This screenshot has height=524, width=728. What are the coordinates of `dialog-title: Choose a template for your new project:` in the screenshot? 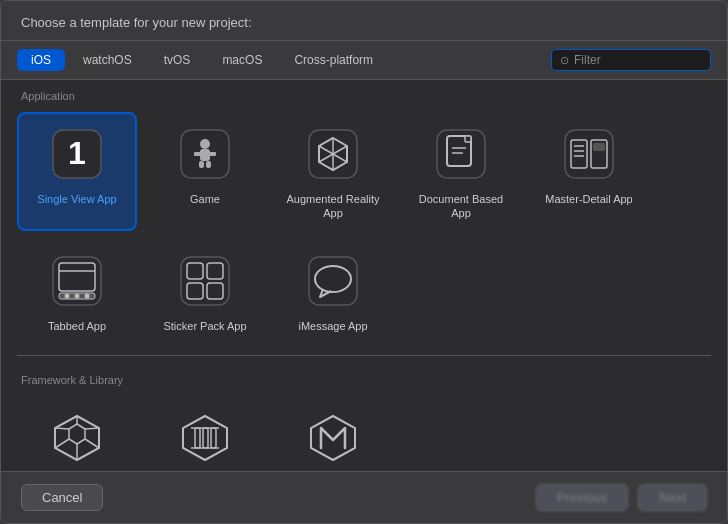 It's located at (364, 21).